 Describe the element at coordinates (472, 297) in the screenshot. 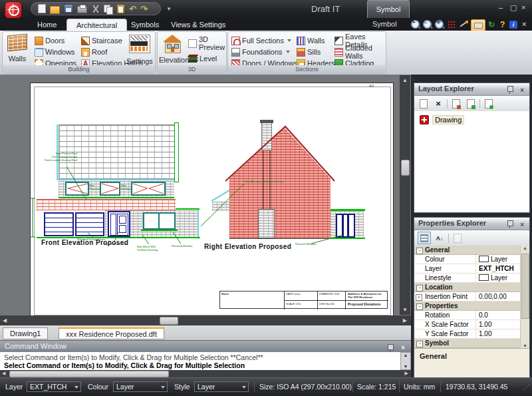

I see `properties-explorer-panel: Properties Explorer × A↓ −General Colour…` at that location.